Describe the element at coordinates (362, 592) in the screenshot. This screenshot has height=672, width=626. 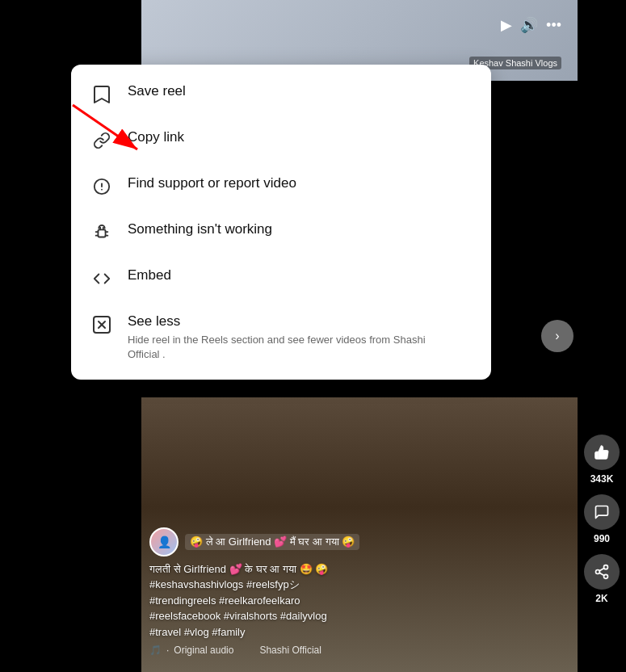
I see `caption-area: 👤 🤪 ले आ Girlfriend 💕 मैं घर आ गया 🤪 गलत…` at that location.